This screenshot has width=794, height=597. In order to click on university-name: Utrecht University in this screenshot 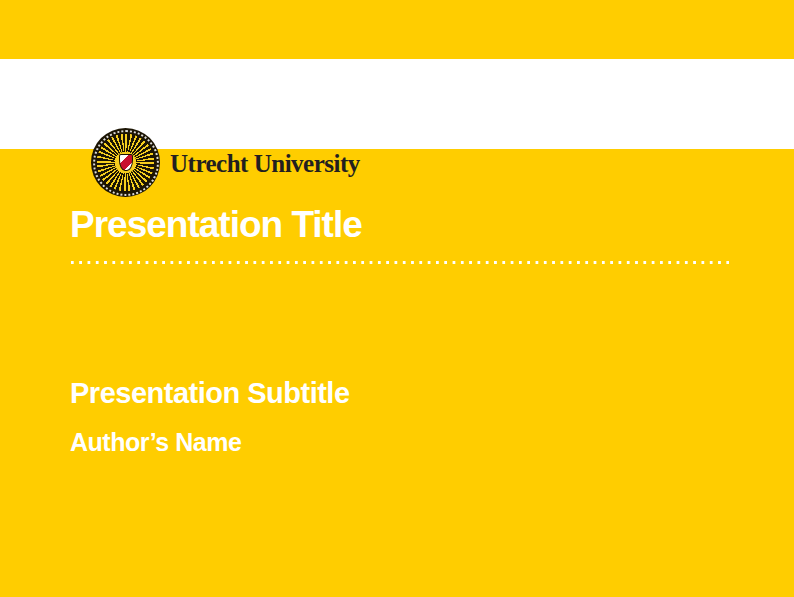, I will do `click(265, 164)`.